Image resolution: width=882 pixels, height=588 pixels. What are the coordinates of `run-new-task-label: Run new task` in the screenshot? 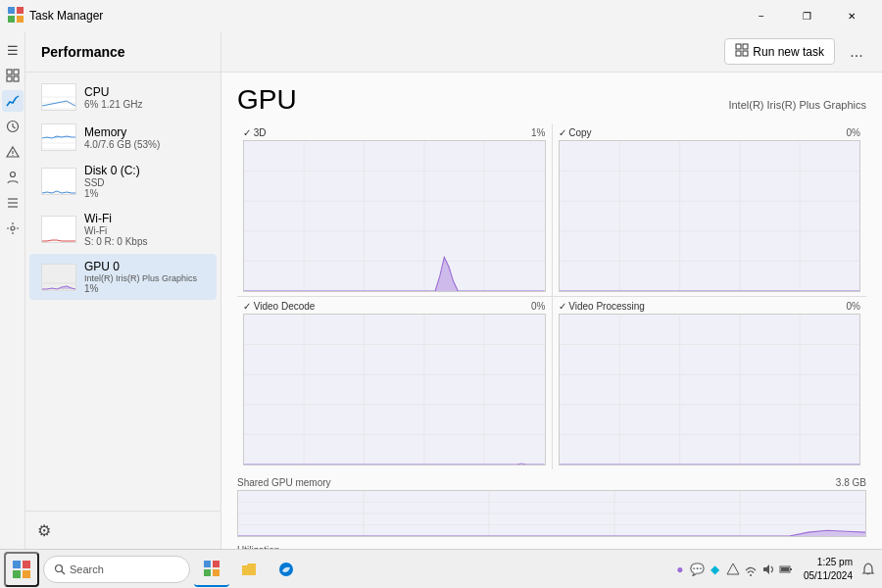 It's located at (788, 52).